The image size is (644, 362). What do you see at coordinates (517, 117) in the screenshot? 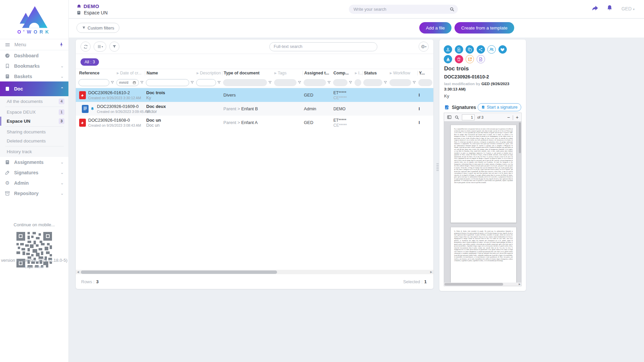
I see `zoom-in-button: +` at bounding box center [517, 117].